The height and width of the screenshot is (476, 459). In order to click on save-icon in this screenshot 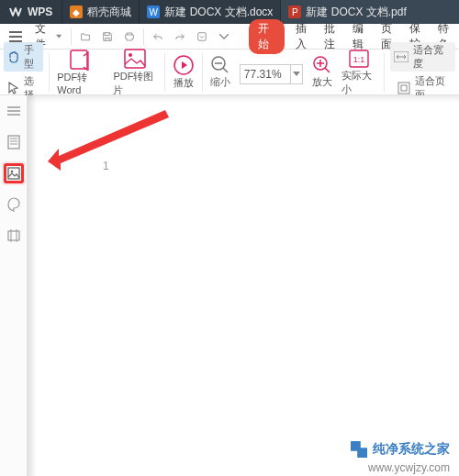, I will do `click(107, 37)`.